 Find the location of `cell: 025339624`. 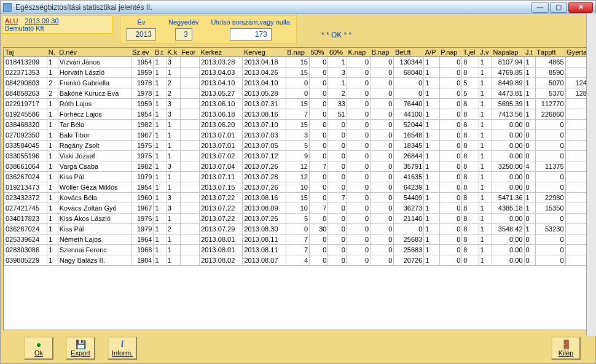

cell: 025339624 is located at coordinates (26, 239).